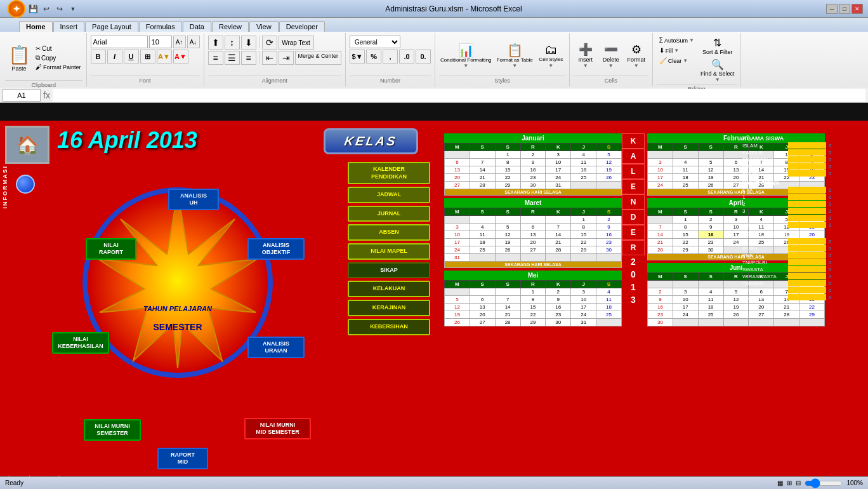 This screenshot has height=489, width=868. Describe the element at coordinates (131, 57) in the screenshot. I see `underline-button: U` at that location.